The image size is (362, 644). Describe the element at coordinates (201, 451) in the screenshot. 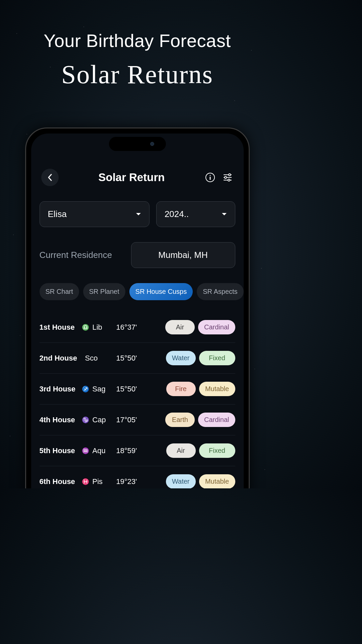

I see `badges: AirFixed` at that location.